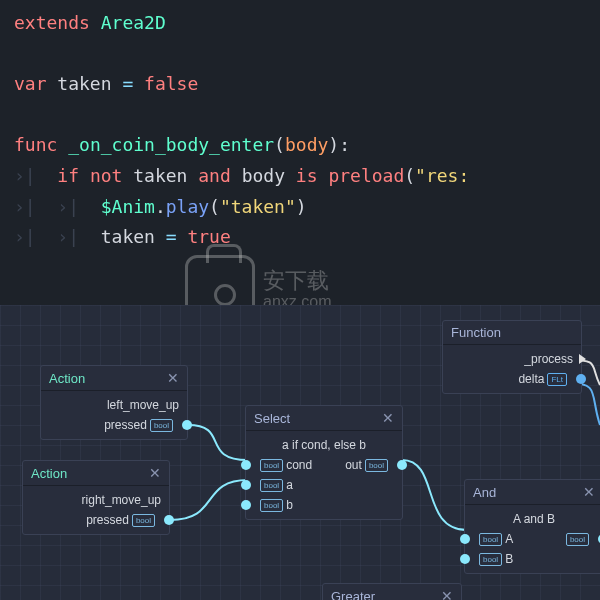  Describe the element at coordinates (114, 405) in the screenshot. I see `node-label: left_move_up` at that location.